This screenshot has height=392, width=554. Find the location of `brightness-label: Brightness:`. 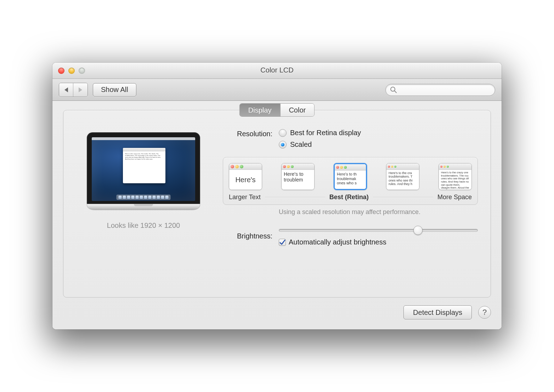

brightness-label: Brightness: is located at coordinates (250, 236).